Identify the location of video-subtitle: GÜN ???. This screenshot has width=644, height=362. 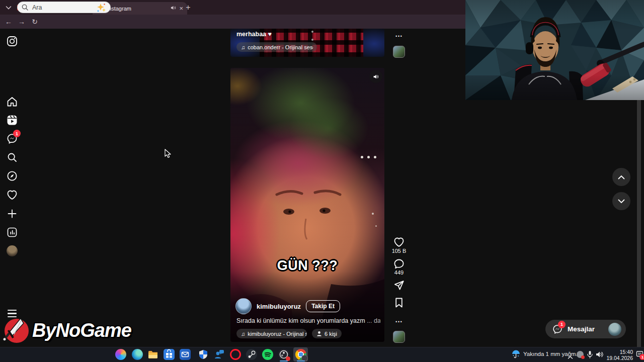
(307, 265).